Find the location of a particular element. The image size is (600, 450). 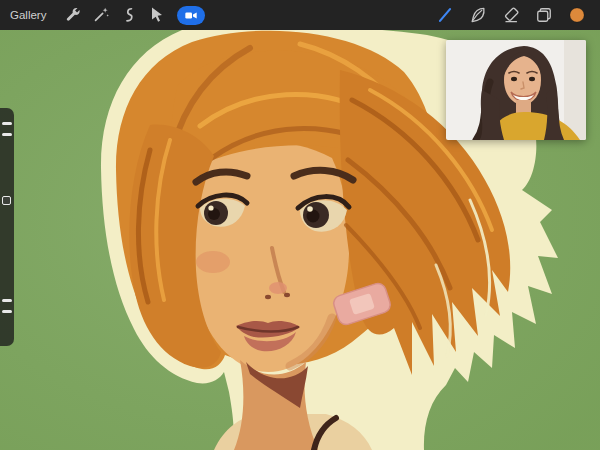

pupil-right is located at coordinates (314, 216).